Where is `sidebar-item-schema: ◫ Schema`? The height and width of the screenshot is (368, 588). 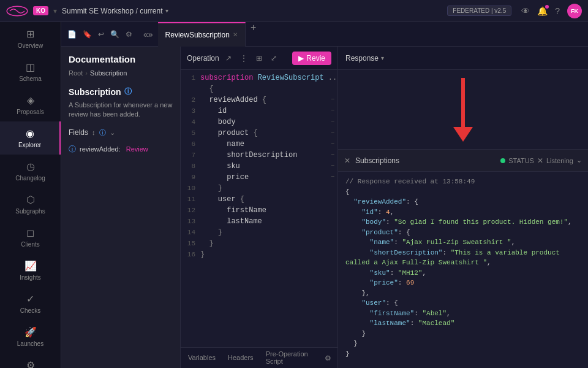
sidebar-item-schema: ◫ Schema is located at coordinates (31, 72).